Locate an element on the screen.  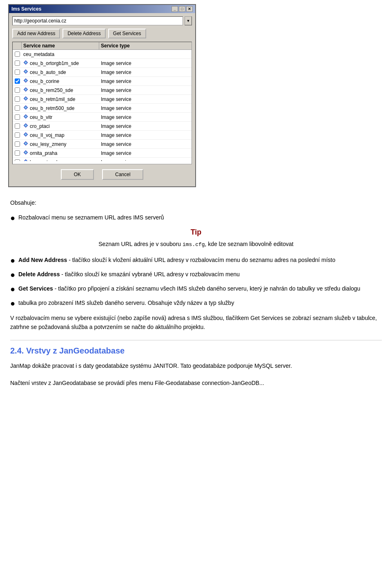
minimize-button: _ is located at coordinates (175, 9).